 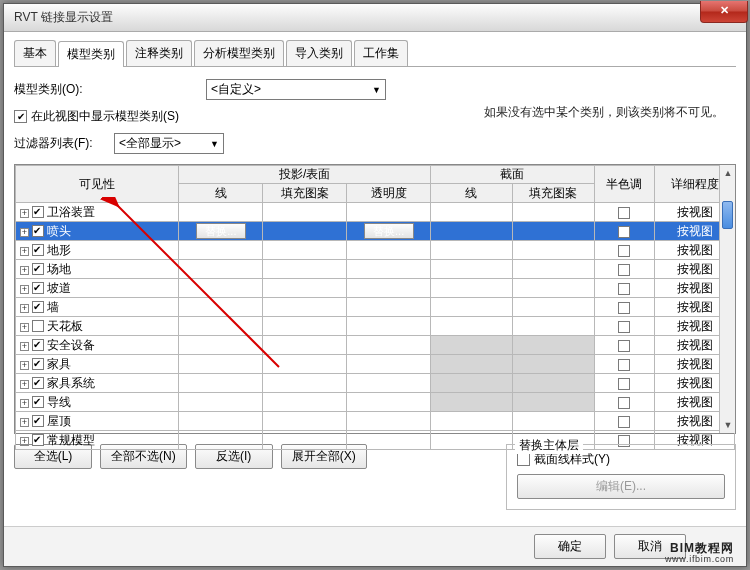 I want to click on table-row: + 家具系统按视图, so click(x=376, y=384).